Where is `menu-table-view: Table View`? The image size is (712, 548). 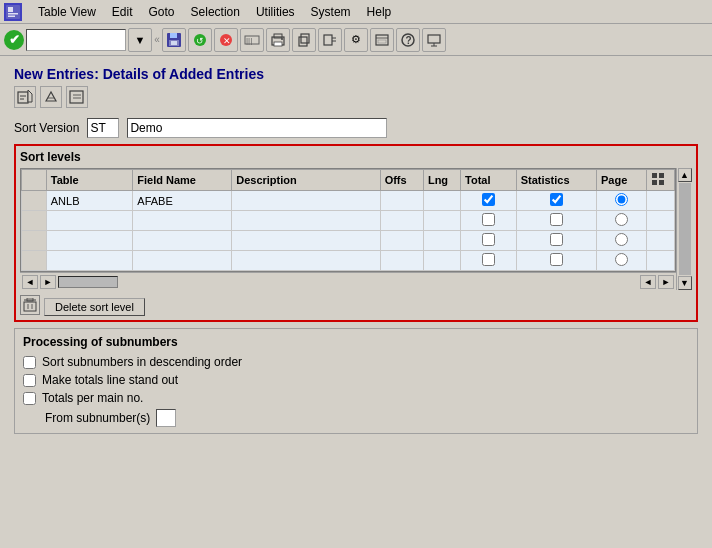 menu-table-view: Table View is located at coordinates (67, 12).